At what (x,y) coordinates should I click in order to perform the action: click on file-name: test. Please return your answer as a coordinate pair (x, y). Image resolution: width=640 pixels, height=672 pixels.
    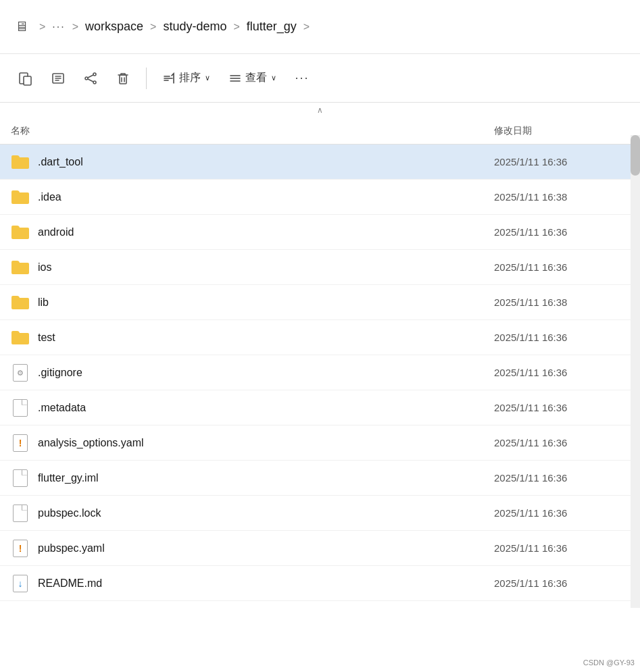
    Looking at the image, I should click on (47, 338).